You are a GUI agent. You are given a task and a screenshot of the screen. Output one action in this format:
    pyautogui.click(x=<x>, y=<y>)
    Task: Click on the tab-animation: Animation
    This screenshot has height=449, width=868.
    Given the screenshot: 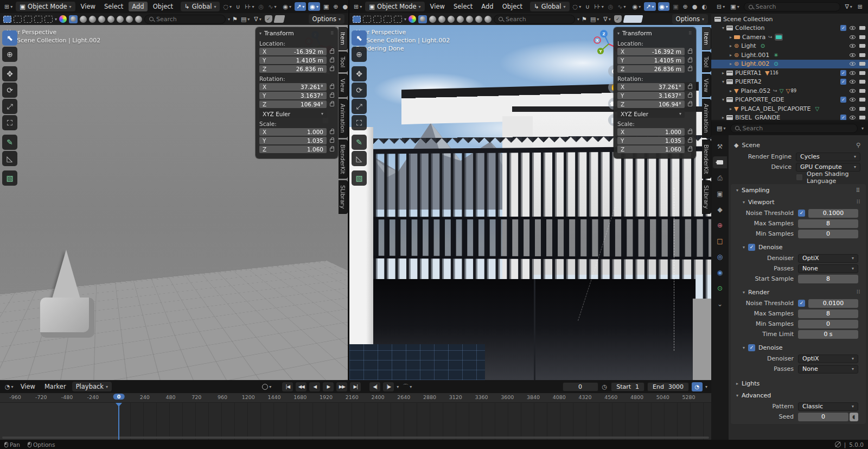 What is the action you would take?
    pyautogui.click(x=343, y=118)
    